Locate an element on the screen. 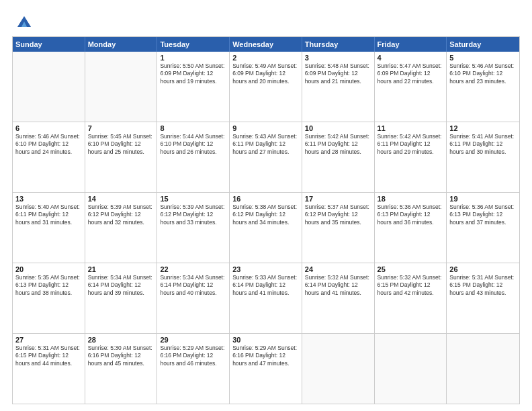  day-number: 1 is located at coordinates (193, 58).